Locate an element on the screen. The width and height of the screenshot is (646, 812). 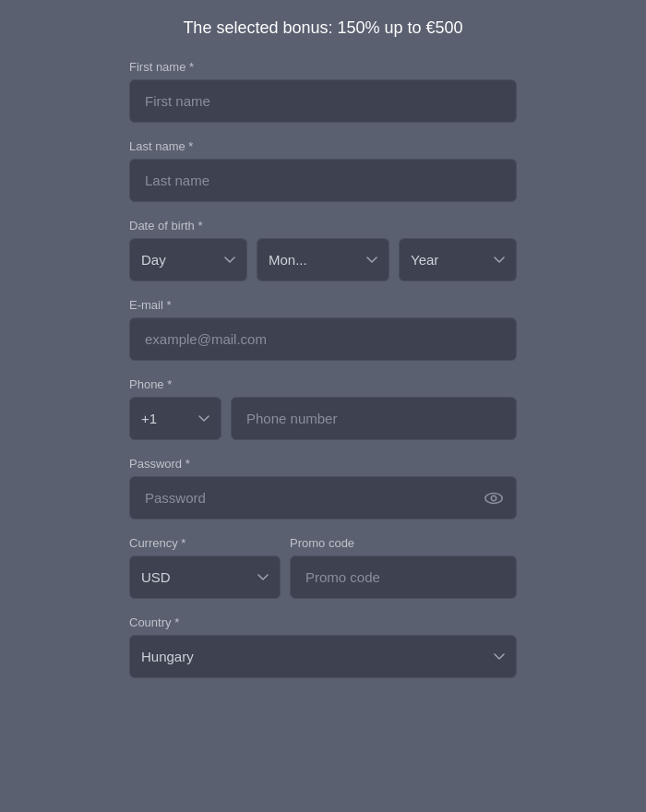
first-name-input is located at coordinates (323, 102).